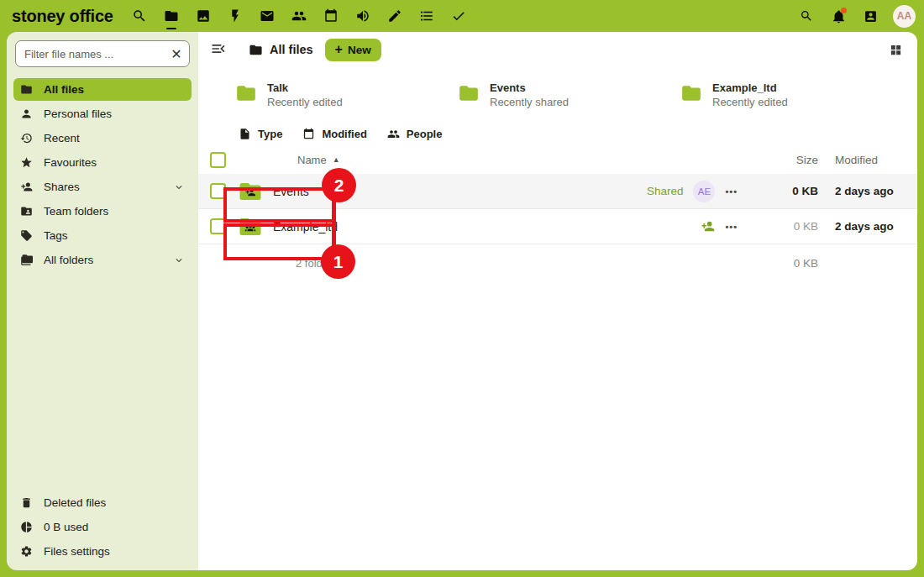 The image size is (924, 577). I want to click on column-header-name: Name ▲, so click(428, 160).